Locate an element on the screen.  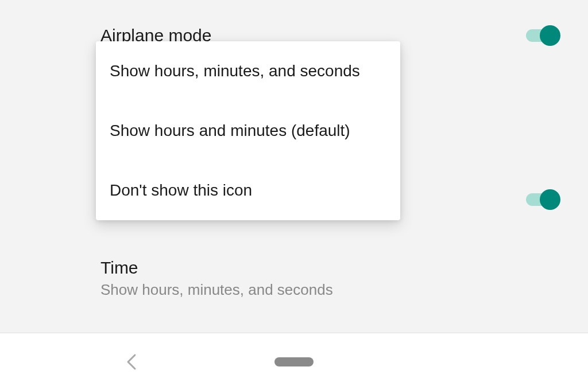
time-title: Time is located at coordinates (217, 268).